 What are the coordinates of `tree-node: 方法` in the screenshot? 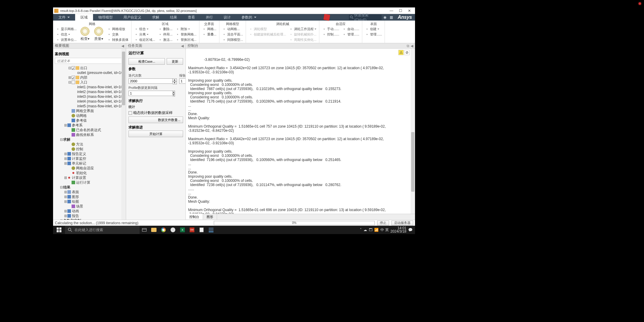 It's located at (89, 144).